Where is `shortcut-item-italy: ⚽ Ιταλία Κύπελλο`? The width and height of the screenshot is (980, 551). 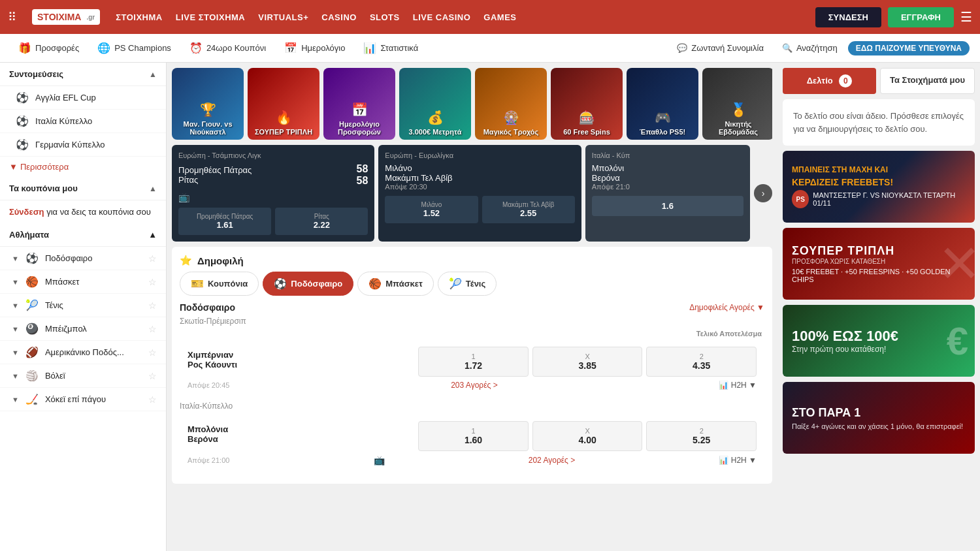 shortcut-item-italy: ⚽ Ιταλία Κύπελλο is located at coordinates (83, 121).